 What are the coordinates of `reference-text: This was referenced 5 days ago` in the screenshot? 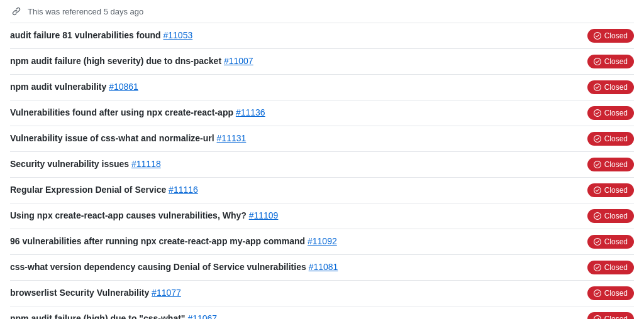 It's located at (86, 11).